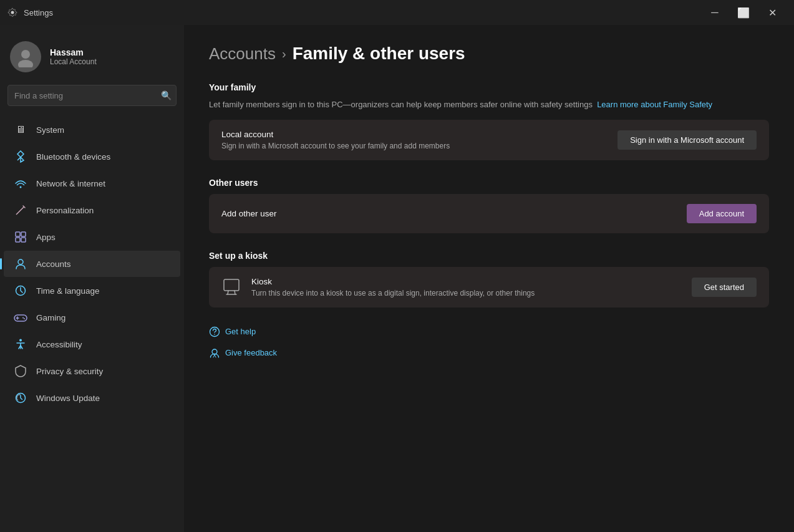  I want to click on your-family-section: Your family Let family members sign in t…, so click(489, 121).